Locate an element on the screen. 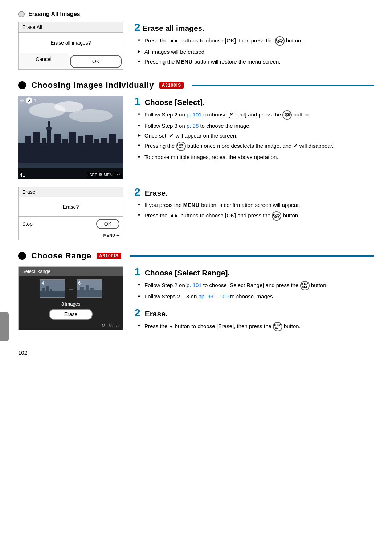 Image resolution: width=392 pixels, height=552 pixels. choose-range-title: Choose Range is located at coordinates (61, 256).